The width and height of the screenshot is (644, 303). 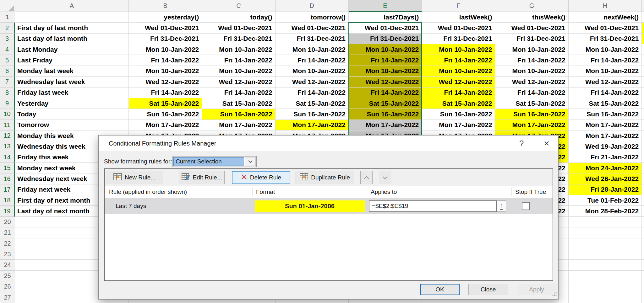 What do you see at coordinates (8, 50) in the screenshot?
I see `row-header-4: 4` at bounding box center [8, 50].